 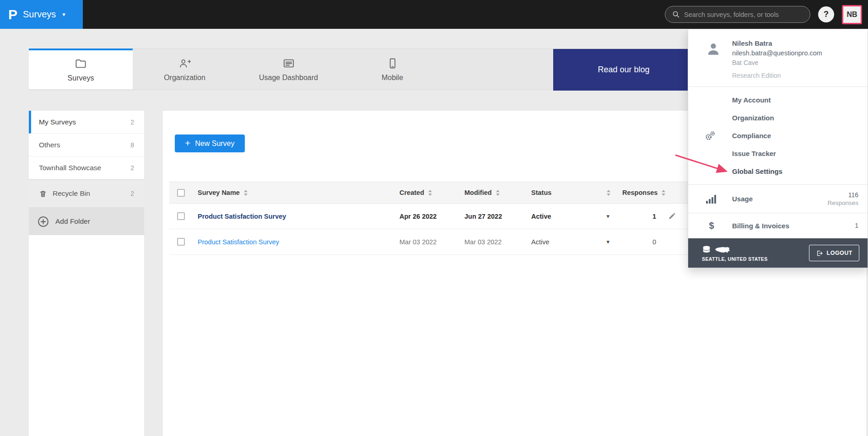 I want to click on phone-icon, so click(x=393, y=63).